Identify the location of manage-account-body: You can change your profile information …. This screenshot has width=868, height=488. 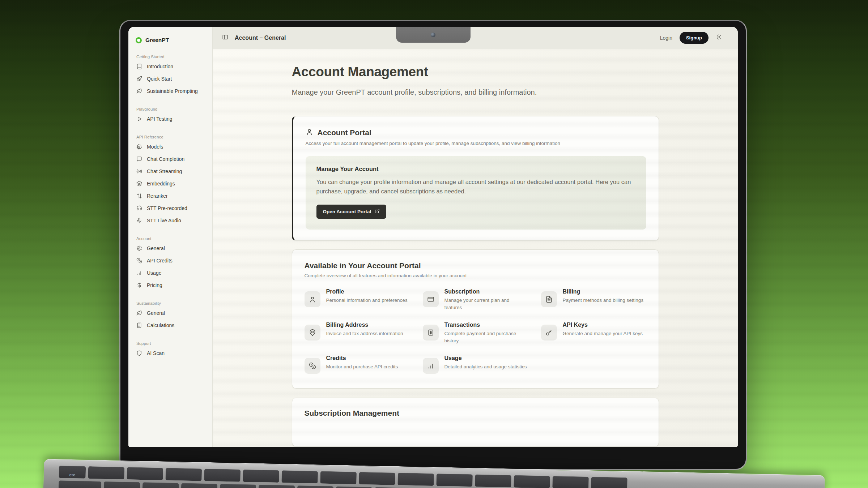
(476, 187).